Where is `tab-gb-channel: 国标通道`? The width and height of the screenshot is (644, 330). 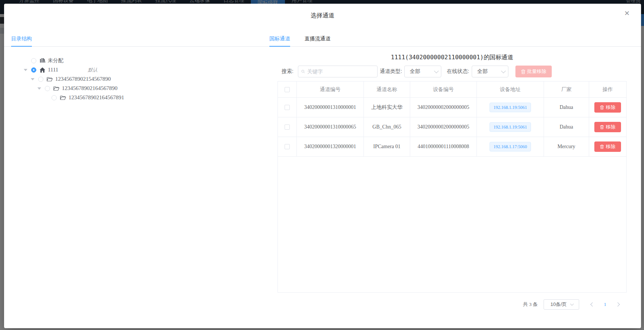
tab-gb-channel: 国标通道 is located at coordinates (280, 39).